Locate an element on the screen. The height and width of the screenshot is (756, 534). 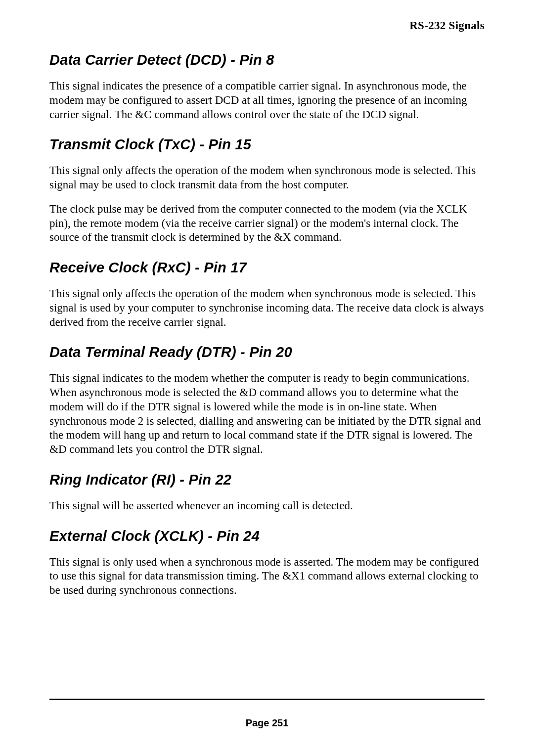
paragraph: This signal will be asserted whenever an… is located at coordinates (267, 506).